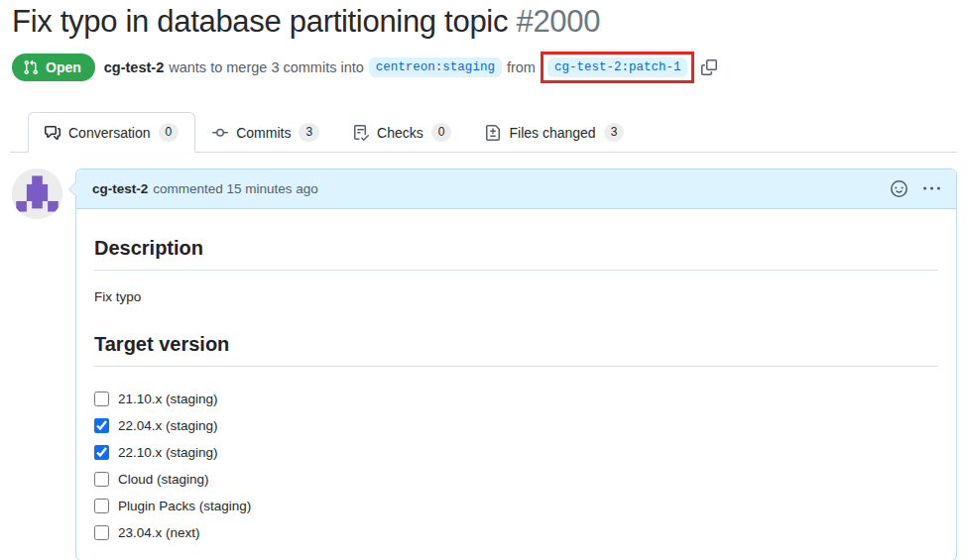 This screenshot has height=560, width=967. I want to click on copy-branch-button, so click(709, 67).